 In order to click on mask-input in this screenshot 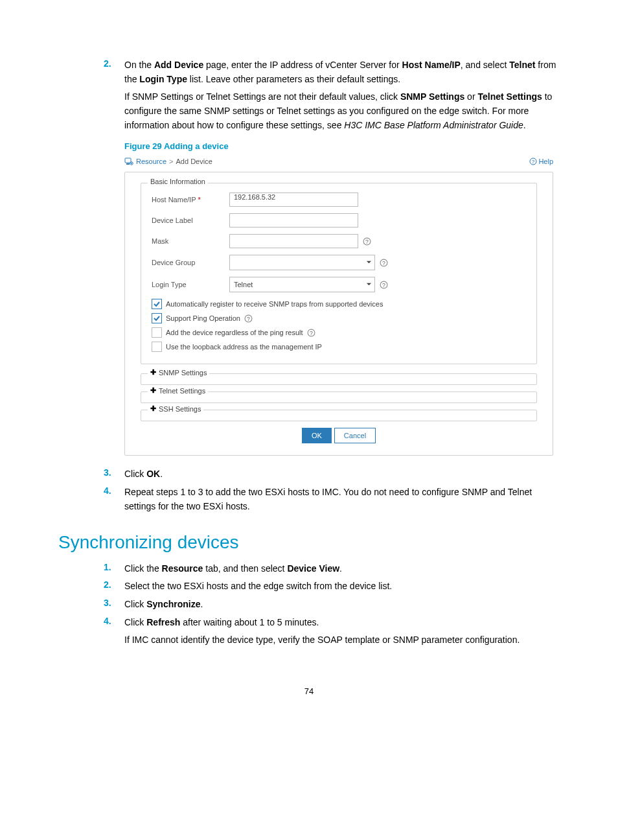, I will do `click(294, 241)`.